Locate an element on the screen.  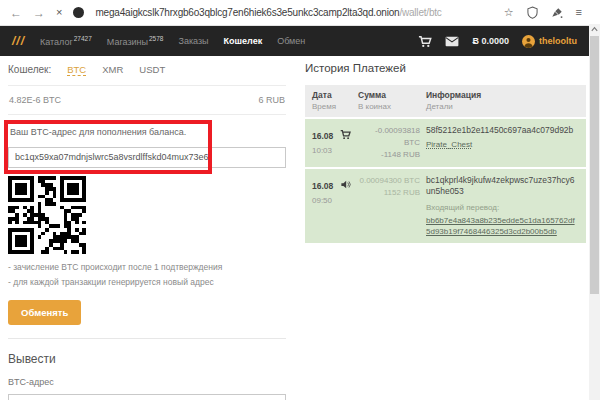
url-path: /wallet/btc is located at coordinates (420, 12).